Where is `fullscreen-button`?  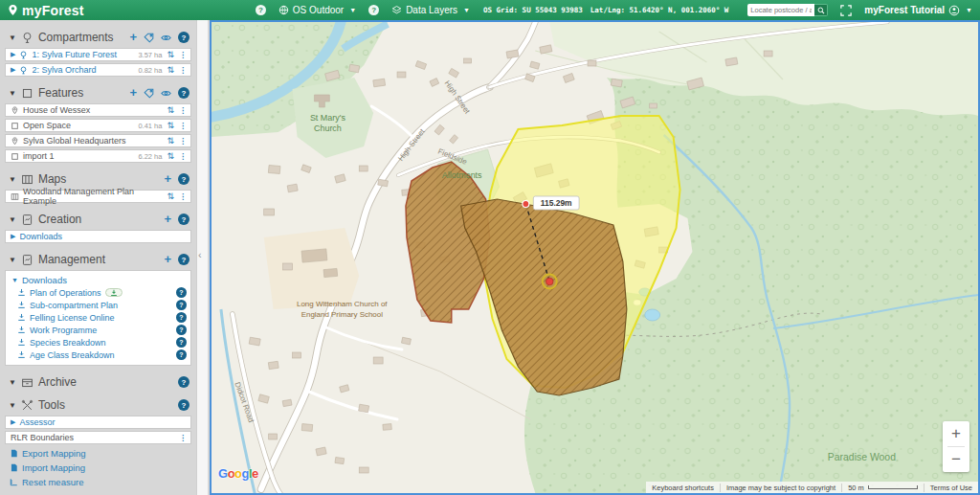 fullscreen-button is located at coordinates (846, 11).